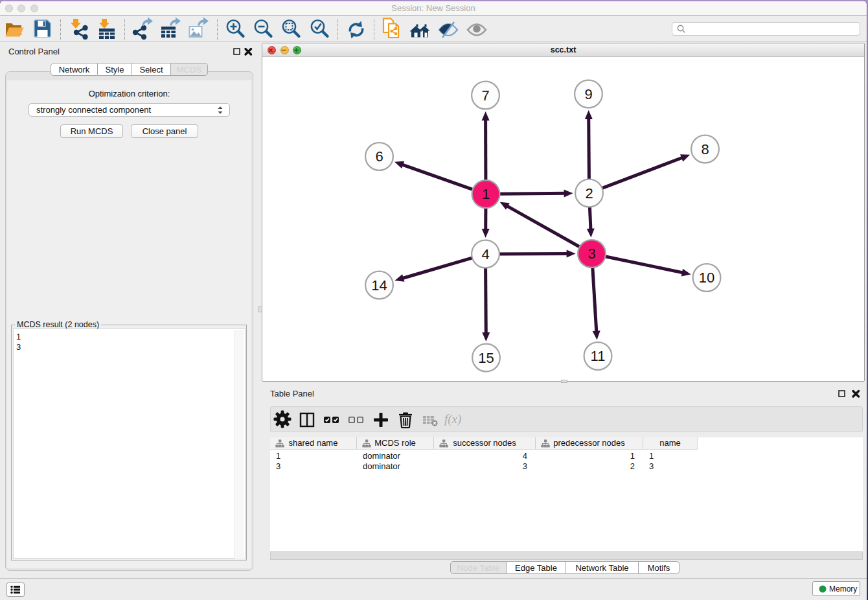 This screenshot has width=868, height=600. I want to click on svg-text: 3, so click(591, 254).